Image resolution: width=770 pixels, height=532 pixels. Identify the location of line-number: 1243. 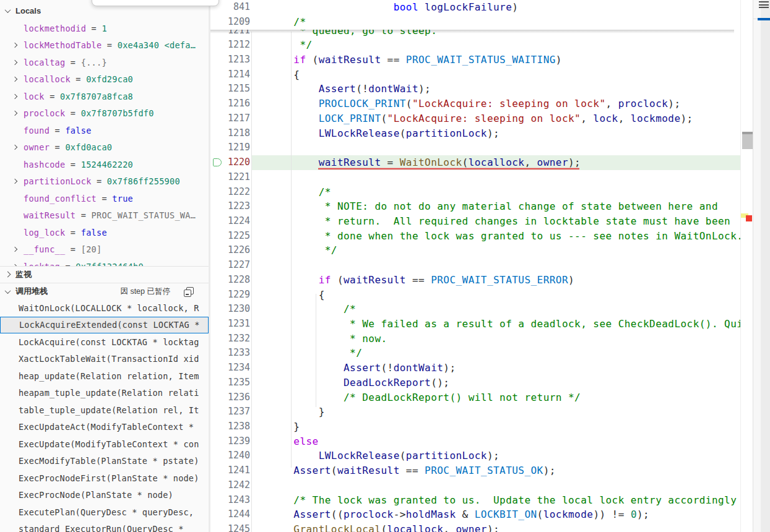
(236, 500).